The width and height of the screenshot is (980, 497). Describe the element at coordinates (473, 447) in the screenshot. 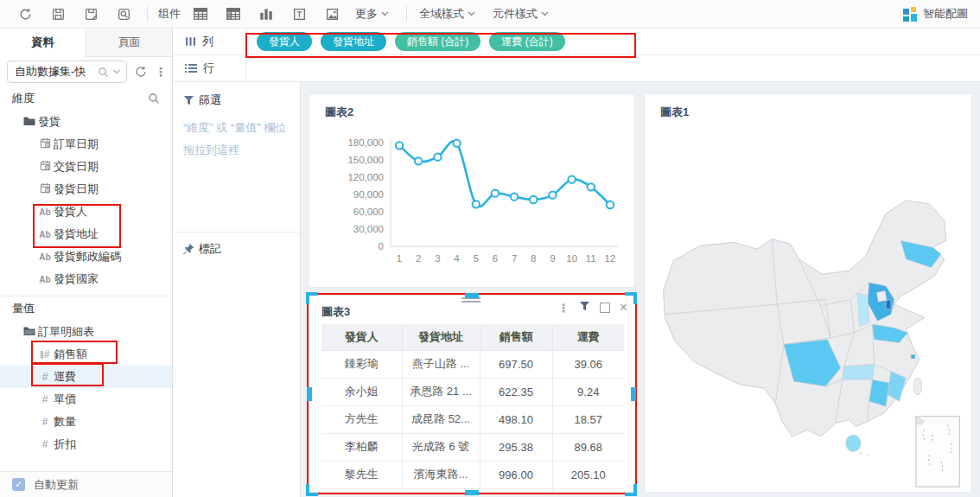

I see `table-row: 李柏麟光成路 6 號295.3889.68` at that location.